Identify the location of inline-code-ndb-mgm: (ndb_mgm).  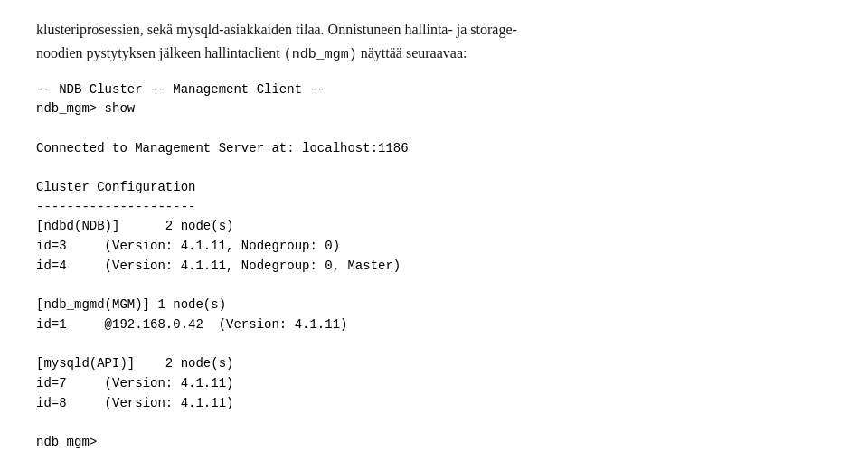
(320, 54).